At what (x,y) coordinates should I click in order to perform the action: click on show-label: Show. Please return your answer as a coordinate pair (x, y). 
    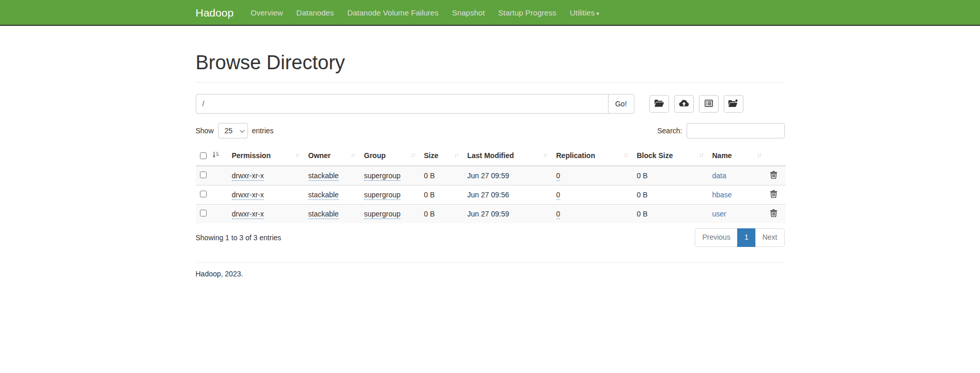
    Looking at the image, I should click on (205, 131).